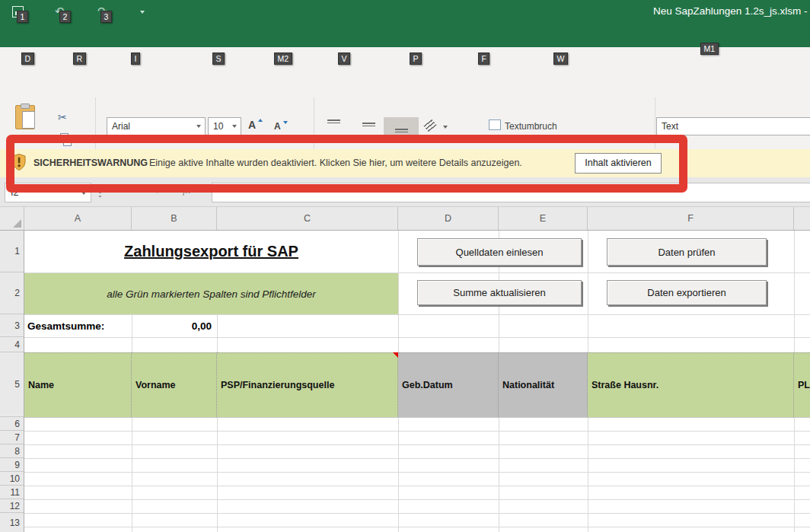 Image resolution: width=810 pixels, height=532 pixels. I want to click on cell-g5-header-plz-partial: PL, so click(802, 385).